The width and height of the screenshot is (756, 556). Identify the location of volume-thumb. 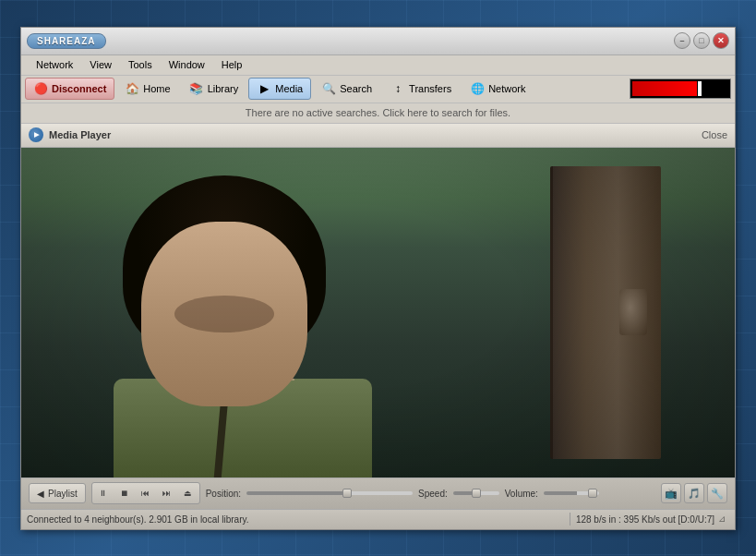
(593, 493).